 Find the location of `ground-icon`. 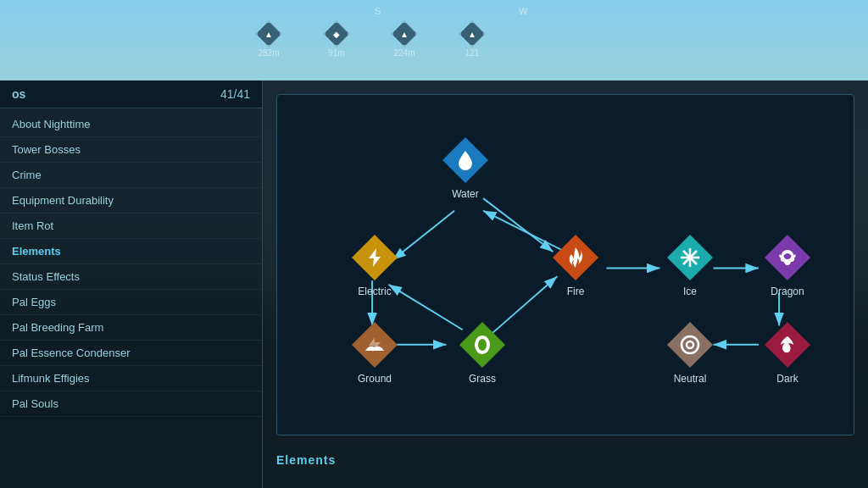

ground-icon is located at coordinates (375, 345).